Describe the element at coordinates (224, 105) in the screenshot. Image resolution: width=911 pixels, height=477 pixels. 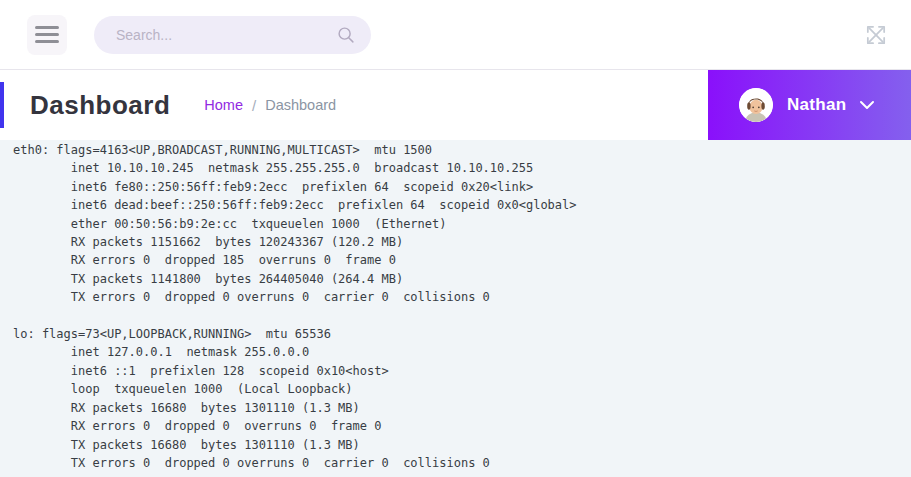
I see `breadcrumb-home-link: Home` at that location.